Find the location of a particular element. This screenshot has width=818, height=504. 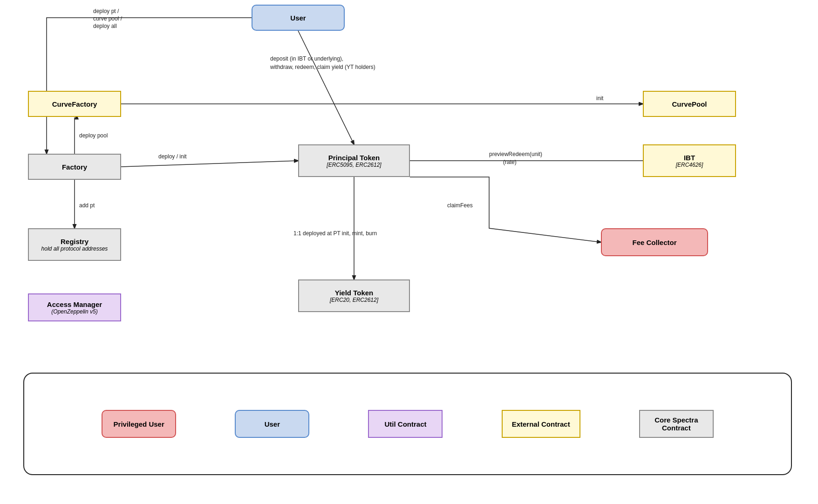

legend-node-privileged: Privileged User is located at coordinates (139, 424).